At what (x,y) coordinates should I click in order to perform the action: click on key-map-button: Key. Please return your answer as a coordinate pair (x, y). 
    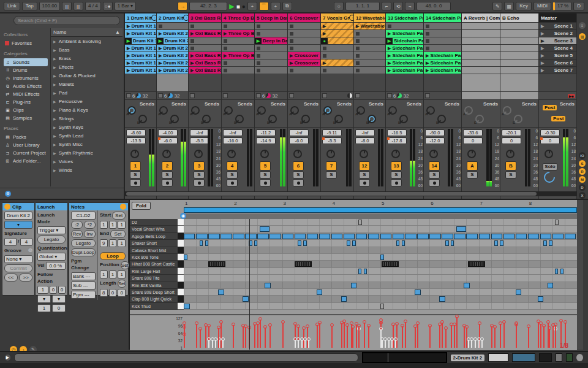
    Looking at the image, I should click on (524, 6).